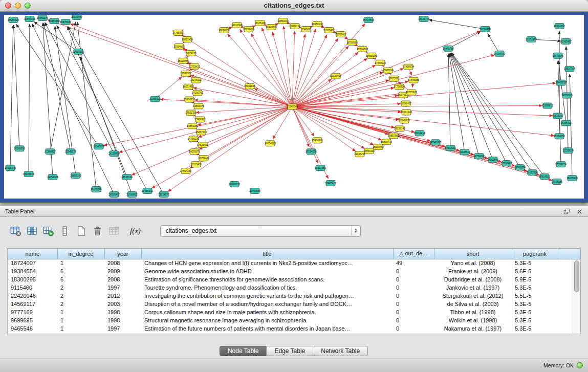 The image size is (588, 372). Describe the element at coordinates (420, 133) in the screenshot. I see `network-node: 16034212` at that location.